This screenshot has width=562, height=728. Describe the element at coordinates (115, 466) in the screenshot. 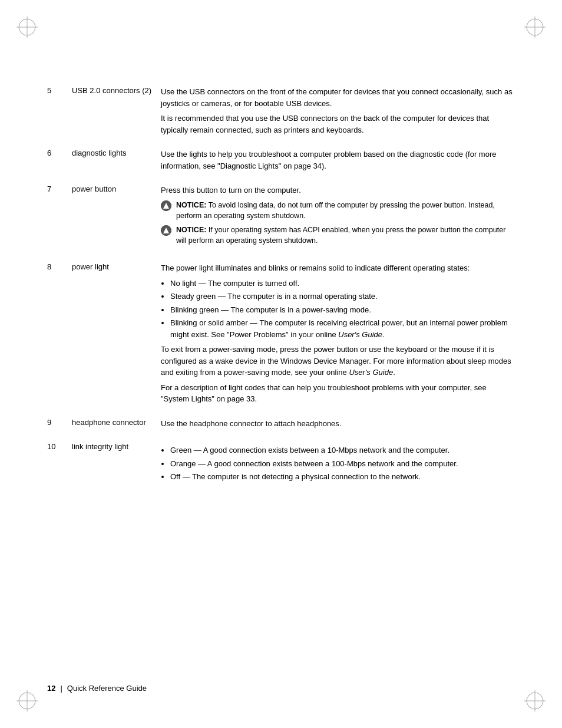

I see `row-label: link integrity light` at that location.